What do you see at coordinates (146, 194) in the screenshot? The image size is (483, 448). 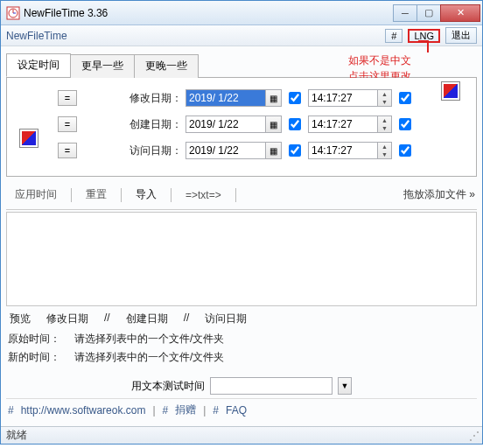 I see `import-button: 导入` at bounding box center [146, 194].